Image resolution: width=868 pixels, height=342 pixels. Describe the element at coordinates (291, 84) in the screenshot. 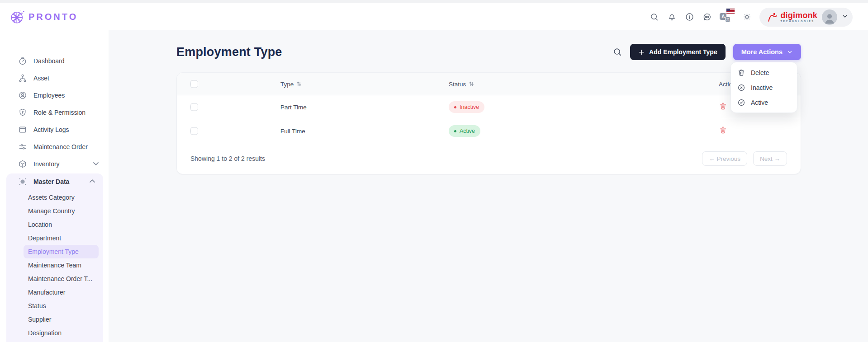

I see `column-header-type: Type` at that location.